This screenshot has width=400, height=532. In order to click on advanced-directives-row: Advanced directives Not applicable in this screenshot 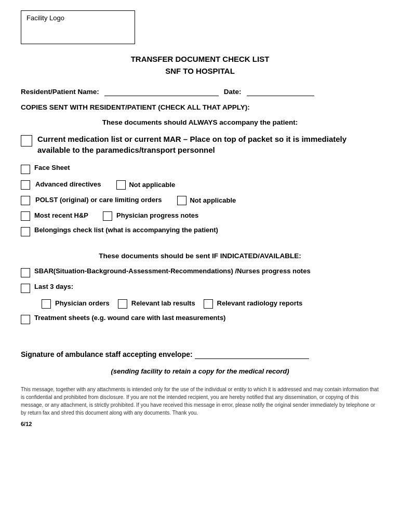, I will do `click(200, 184)`.